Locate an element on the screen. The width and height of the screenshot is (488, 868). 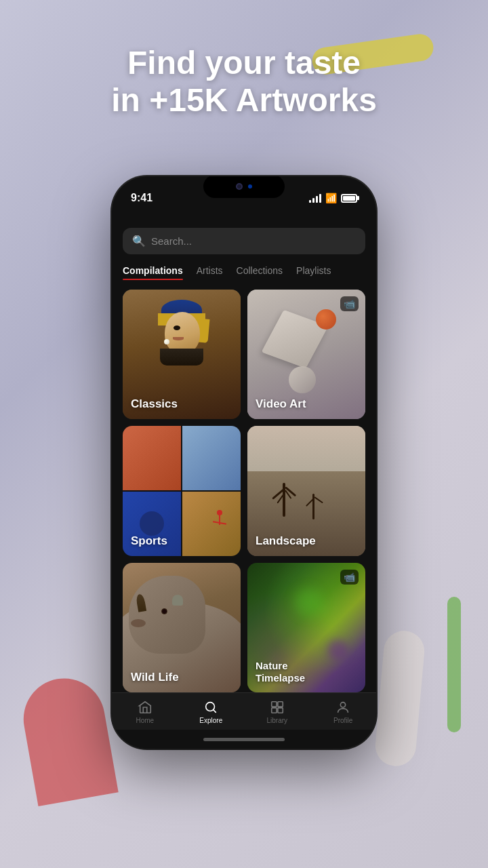
tab-collections: Collections is located at coordinates (260, 273).